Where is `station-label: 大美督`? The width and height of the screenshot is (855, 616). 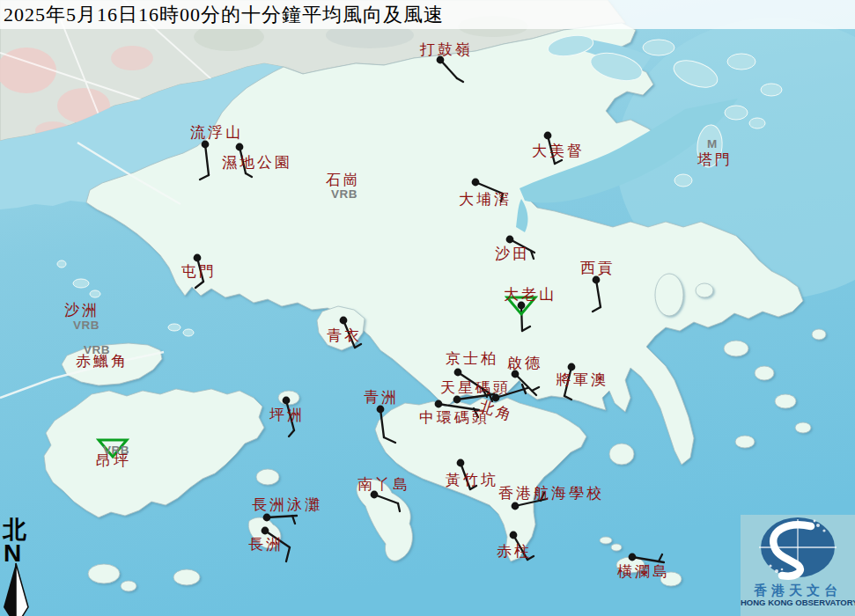 station-label: 大美督 is located at coordinates (558, 151).